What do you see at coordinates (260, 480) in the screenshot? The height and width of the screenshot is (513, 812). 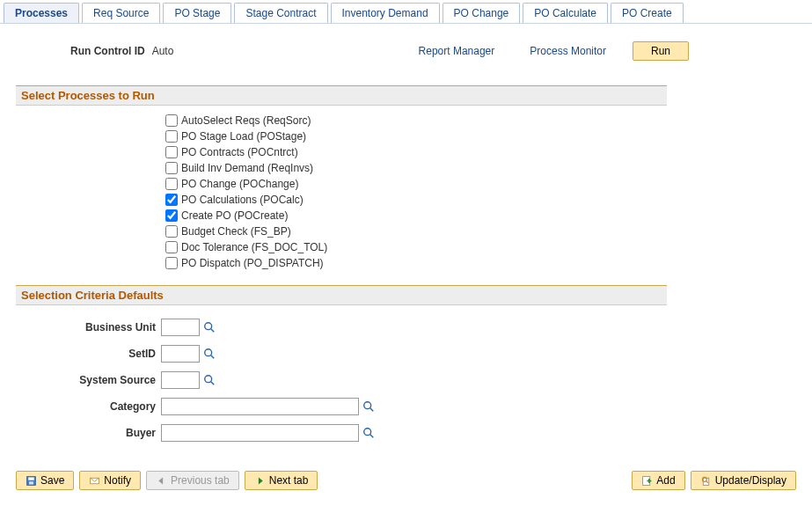 I see `next-tab-icon` at bounding box center [260, 480].